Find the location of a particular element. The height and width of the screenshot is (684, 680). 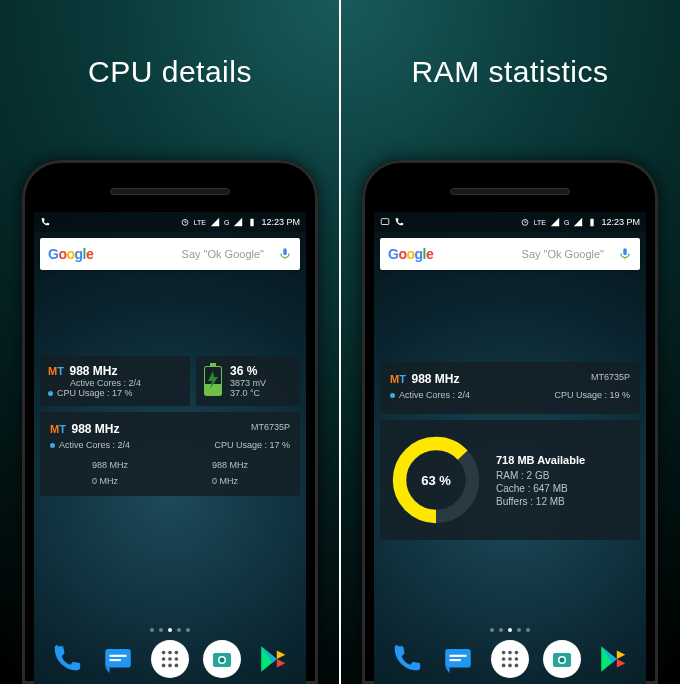

battery-widget: 36 % 3873 mV 37.0 °C is located at coordinates (248, 381).